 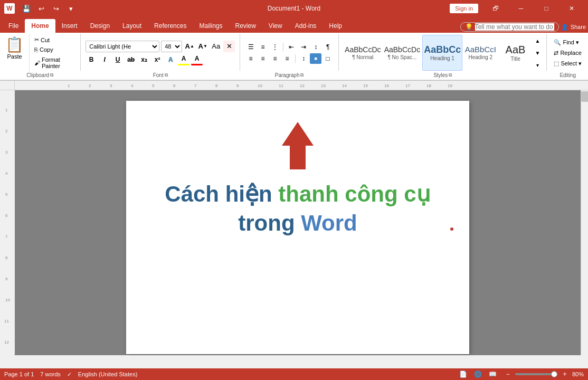 What do you see at coordinates (363, 53) in the screenshot?
I see `style-normal: AaBbCcDc ¶ Normal` at bounding box center [363, 53].